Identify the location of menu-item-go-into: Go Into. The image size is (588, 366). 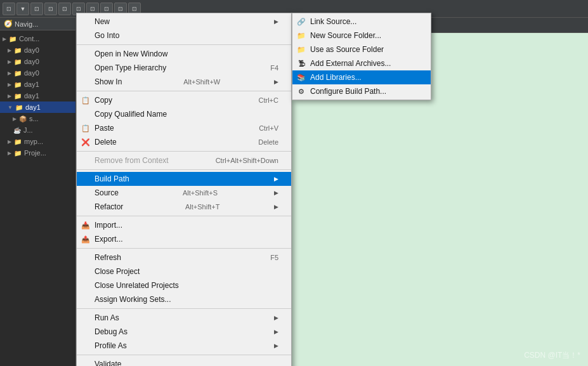
(184, 36).